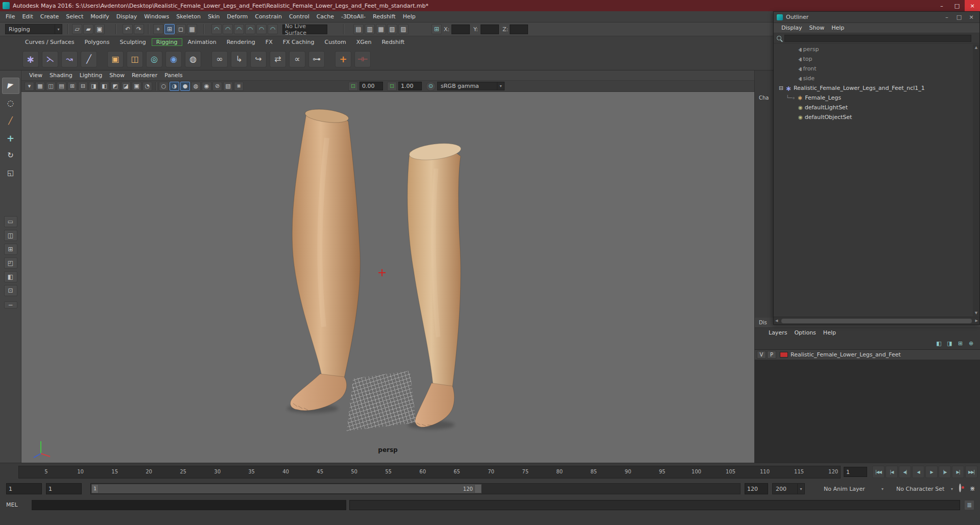  Describe the element at coordinates (873, 117) in the screenshot. I see `outliner-item: ◉ defaultObjectSet` at that location.